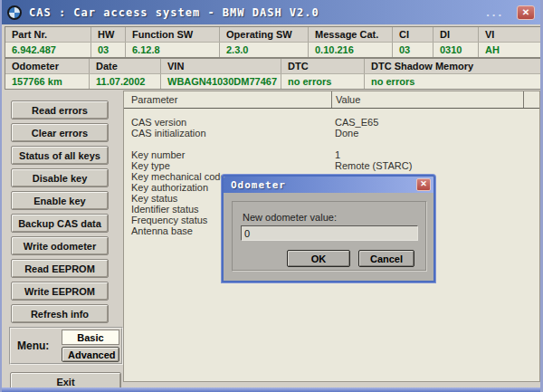 This screenshot has height=392, width=543. Describe the element at coordinates (49, 50) in the screenshot. I see `value-part-nr: 6.942.487` at that location.